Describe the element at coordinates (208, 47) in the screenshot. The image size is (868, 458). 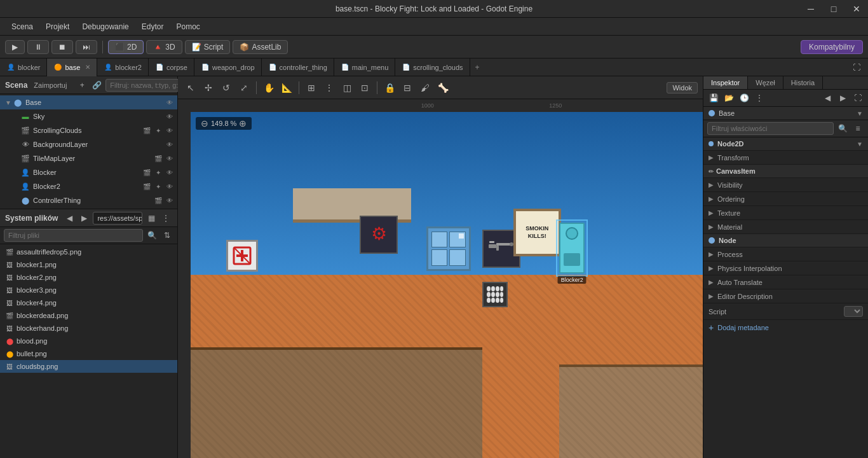
I see `script-button: 📝 Script` at that location.